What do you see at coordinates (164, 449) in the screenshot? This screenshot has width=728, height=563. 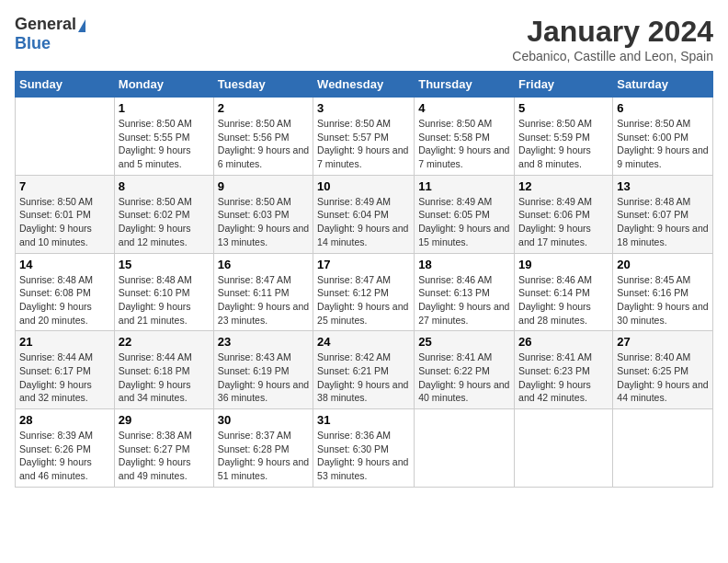 I see `day-cell: 29Sunrise: 8:38 AMSunset: 6:27 PMDayligh…` at bounding box center [164, 449].